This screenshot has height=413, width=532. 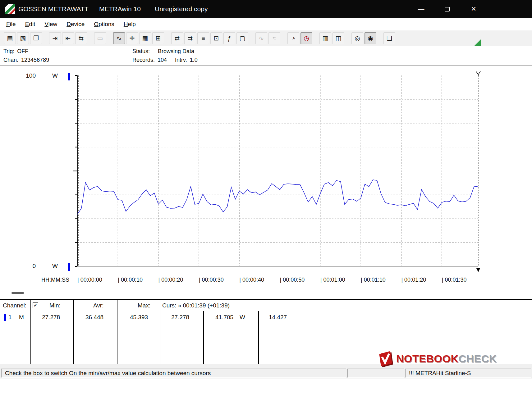 What do you see at coordinates (76, 24) in the screenshot?
I see `menu-item-device: Device` at bounding box center [76, 24].